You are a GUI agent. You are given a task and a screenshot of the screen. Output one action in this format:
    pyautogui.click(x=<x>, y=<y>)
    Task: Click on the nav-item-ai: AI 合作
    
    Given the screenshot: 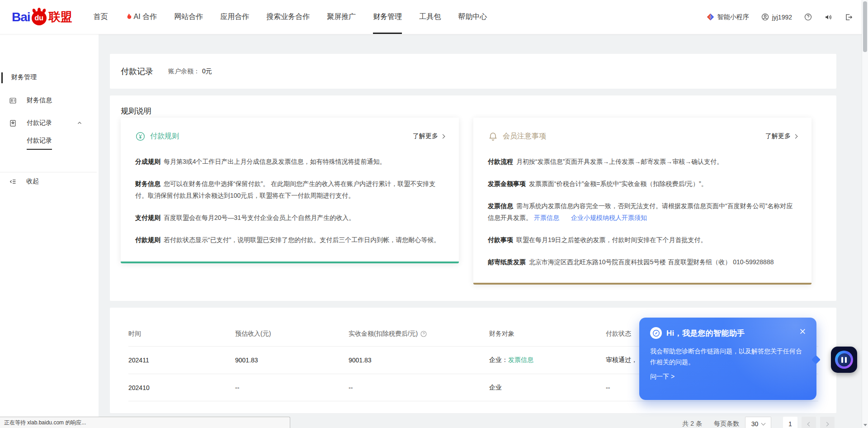 What is the action you would take?
    pyautogui.click(x=141, y=17)
    